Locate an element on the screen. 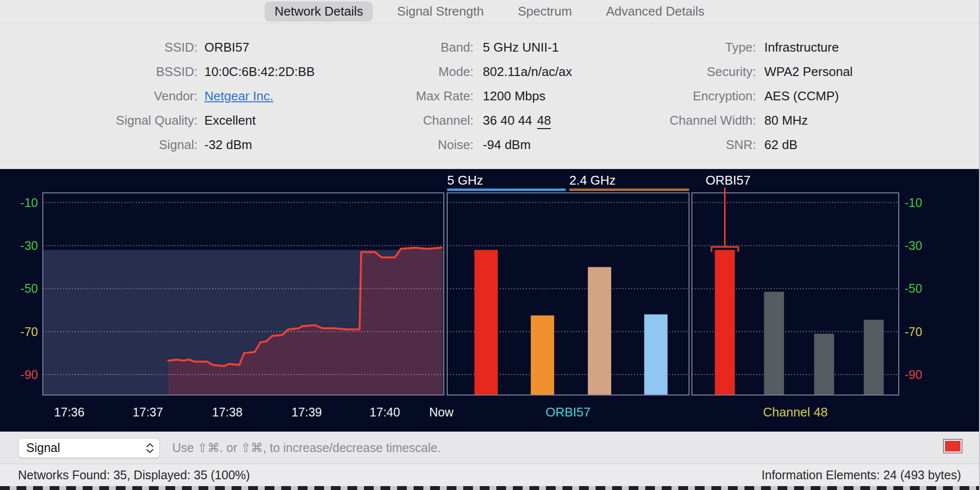 The height and width of the screenshot is (490, 980). band-row: Band: 5 GHz UNII-1 is located at coordinates (459, 47).